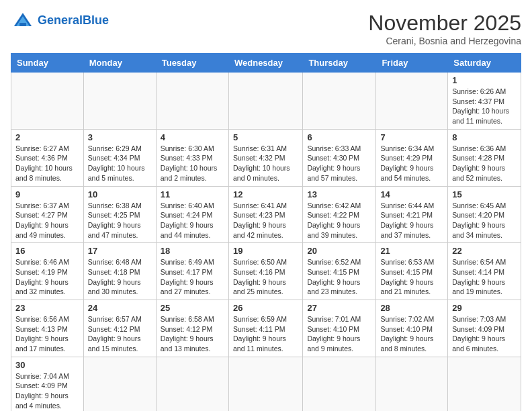 This screenshot has height=411, width=532. What do you see at coordinates (192, 271) in the screenshot?
I see `calendar-cell-w3d2: 18Sunrise: 6:49 AM Sunset: 4:17 PM Dayli…` at bounding box center [192, 271].